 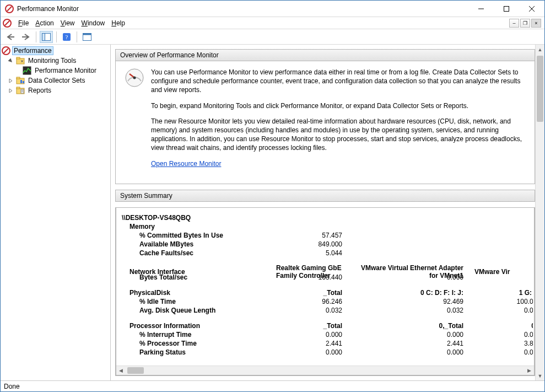 What do you see at coordinates (338, 106) in the screenshot?
I see `overview-p2: To begin, expand Monitoring Tools and cl…` at bounding box center [338, 106].